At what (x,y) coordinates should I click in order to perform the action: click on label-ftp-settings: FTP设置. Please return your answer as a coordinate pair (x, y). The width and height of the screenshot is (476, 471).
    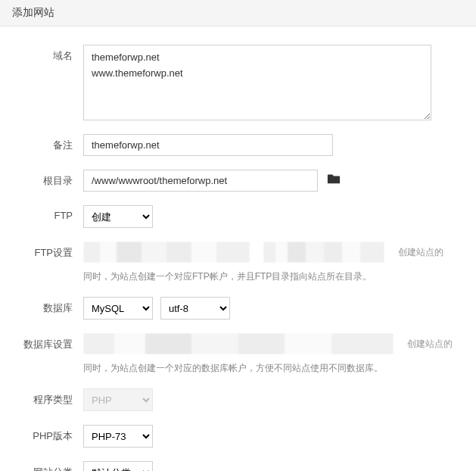
    Looking at the image, I should click on (42, 251).